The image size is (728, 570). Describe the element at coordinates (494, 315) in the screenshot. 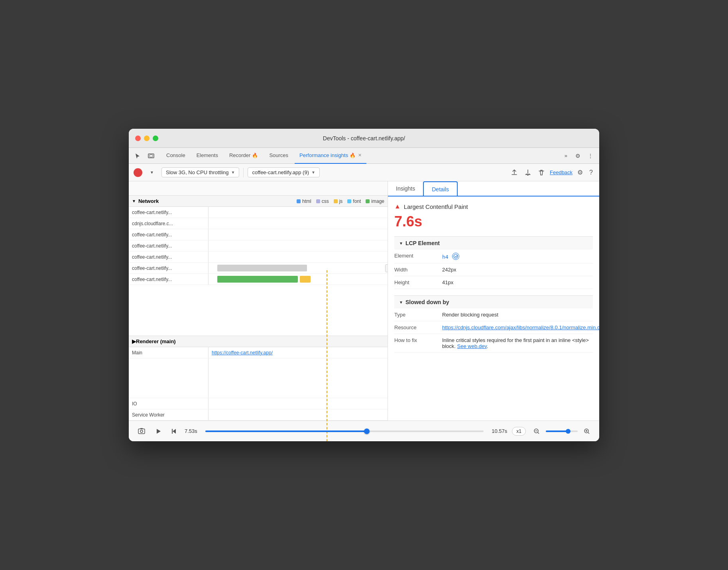

I see `type-row: Type Render blocking request` at that location.